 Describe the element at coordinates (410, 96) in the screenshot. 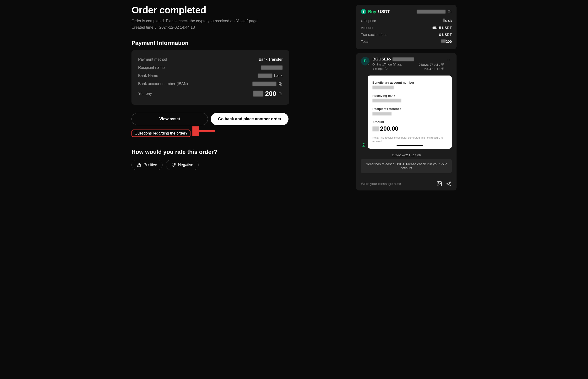

I see `bank-label: Receiving bank` at that location.